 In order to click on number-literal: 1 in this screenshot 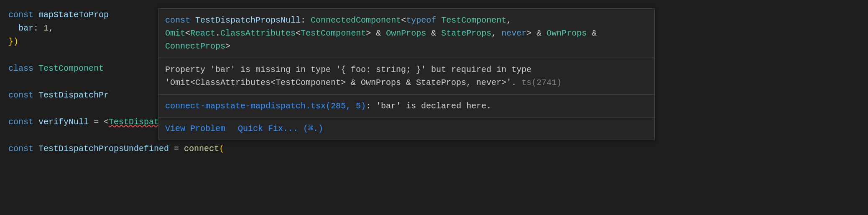, I will do `click(46, 28)`.